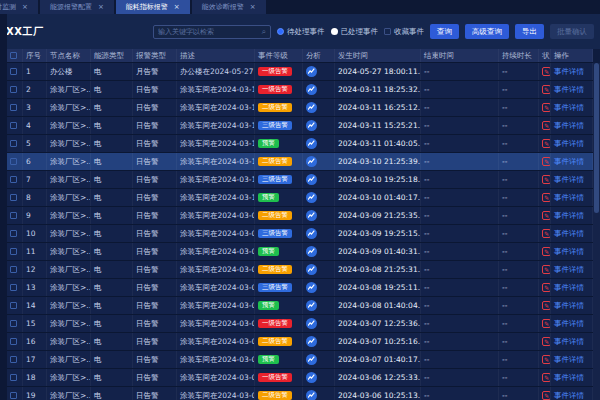 Image resolution: width=600 pixels, height=400 pixels. What do you see at coordinates (300, 144) in the screenshot?
I see `table-row: 5 涂装厂区>... 电 日告警 涂装车间在2024-03-11 0... 预警…` at bounding box center [300, 144].